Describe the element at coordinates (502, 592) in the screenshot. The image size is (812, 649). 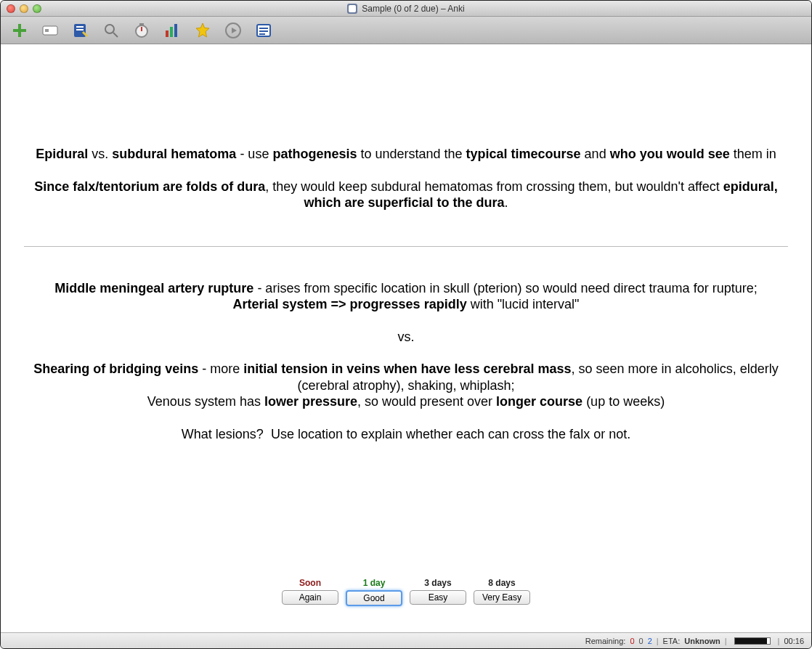
I see `answer-group-very-easy: 8 daysVery Easy` at that location.